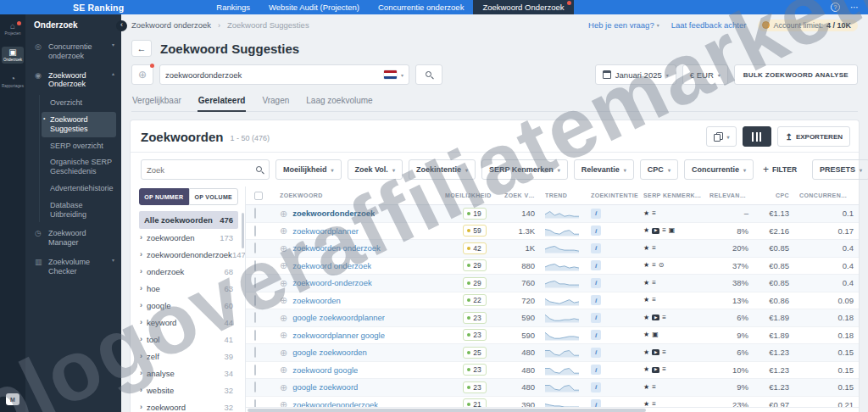 Image resolution: width=868 pixels, height=412 pixels. What do you see at coordinates (73, 267) in the screenshot?
I see `sidebar-item-zoekvolume-checker: ▥Zoekvolume Checker▾` at bounding box center [73, 267].